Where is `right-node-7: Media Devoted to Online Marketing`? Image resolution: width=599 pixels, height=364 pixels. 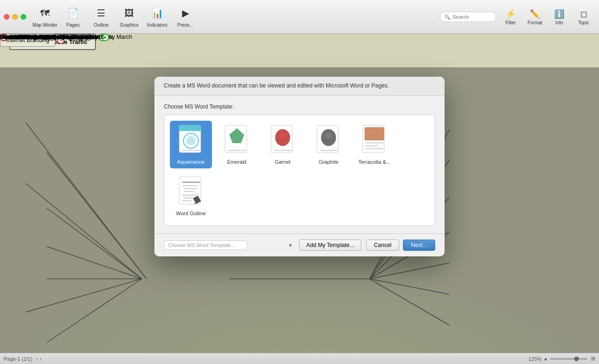
right-node-7: Media Devoted to Online Marketing is located at coordinates (44, 37).